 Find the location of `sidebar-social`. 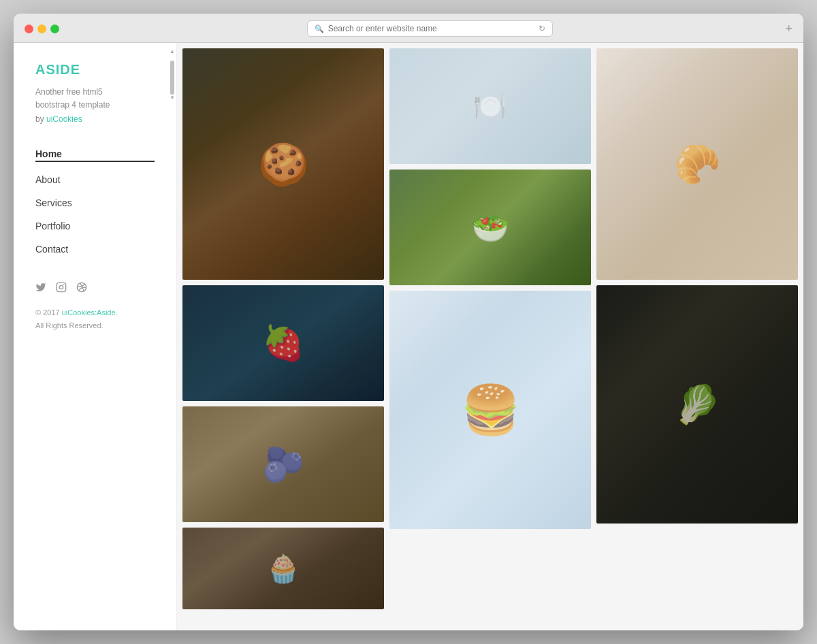

sidebar-social is located at coordinates (95, 287).